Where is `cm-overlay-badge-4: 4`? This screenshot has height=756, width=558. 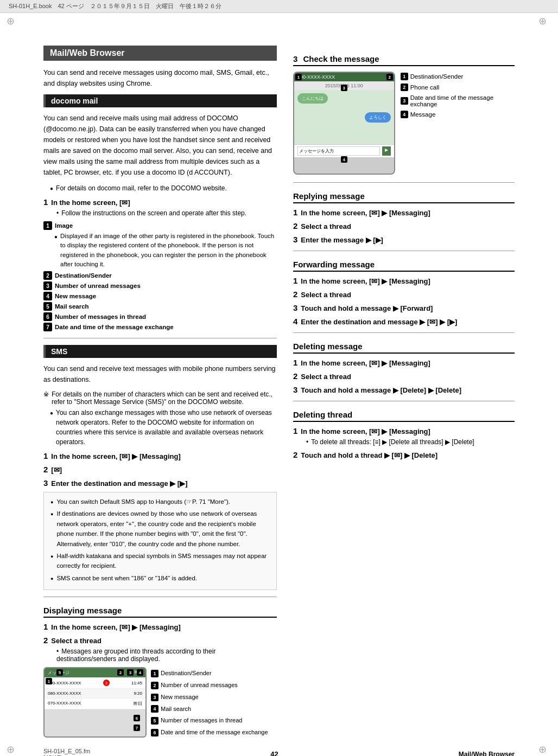 cm-overlay-badge-4: 4 is located at coordinates (344, 159).